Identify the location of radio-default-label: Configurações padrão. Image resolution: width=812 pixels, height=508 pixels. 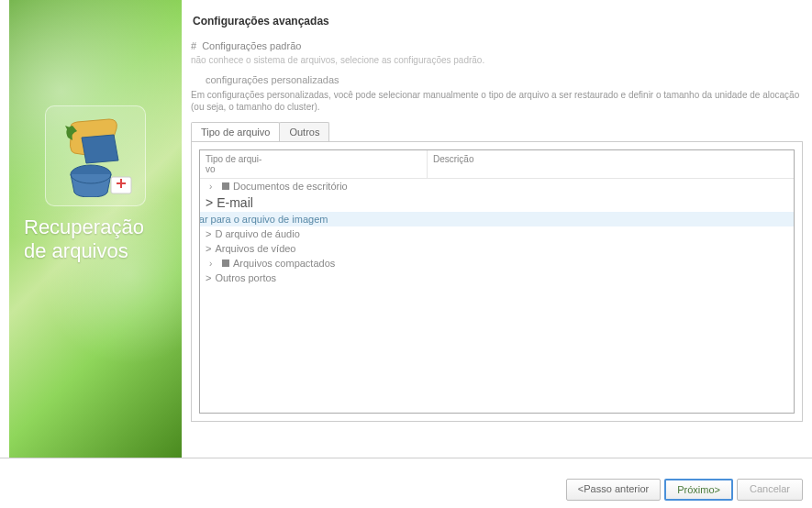
(251, 46).